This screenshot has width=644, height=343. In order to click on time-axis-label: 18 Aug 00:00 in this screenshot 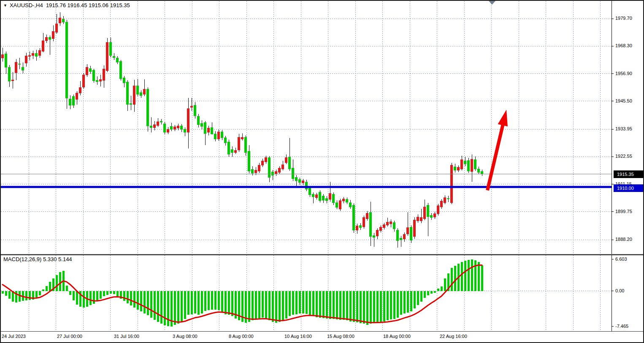, I will do `click(397, 336)`.